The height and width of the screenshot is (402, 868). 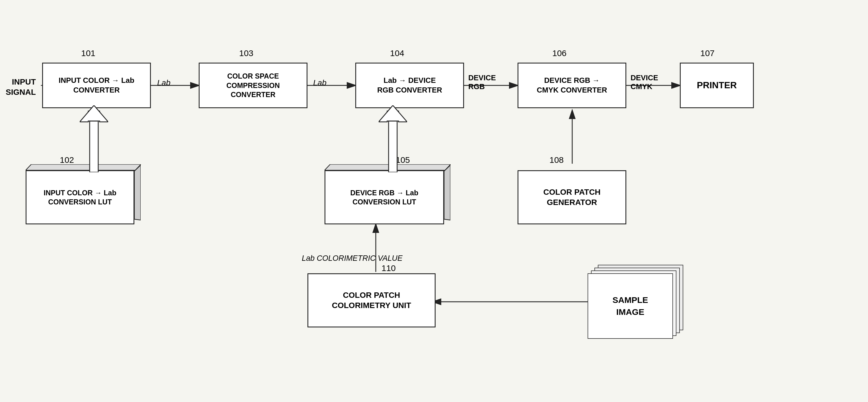 I want to click on label-102: 102, so click(x=67, y=160).